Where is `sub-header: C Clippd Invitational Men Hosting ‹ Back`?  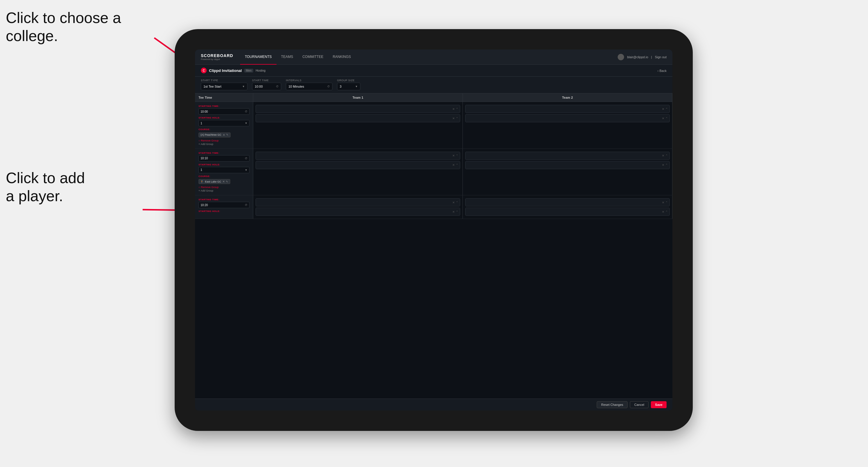 sub-header: C Clippd Invitational Men Hosting ‹ Back is located at coordinates (434, 71).